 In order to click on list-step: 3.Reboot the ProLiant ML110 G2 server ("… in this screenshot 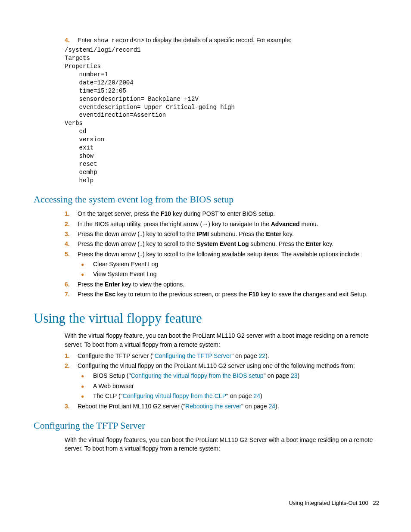, I will do `click(222, 406)`.